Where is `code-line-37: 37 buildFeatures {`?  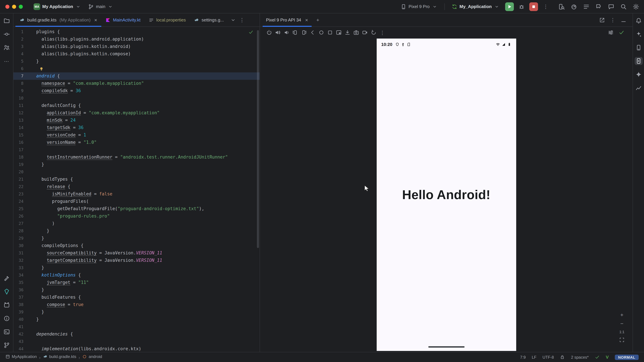 code-line-37: 37 buildFeatures { is located at coordinates (136, 297).